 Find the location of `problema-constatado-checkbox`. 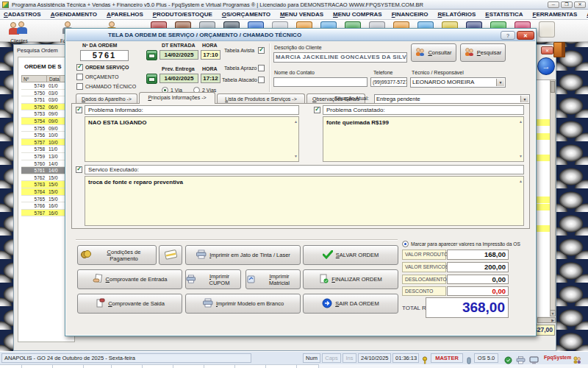

problema-constatado-checkbox is located at coordinates (318, 110).